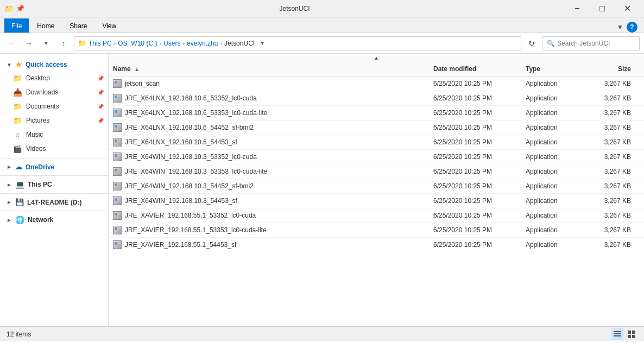  What do you see at coordinates (47, 65) in the screenshot?
I see `sidebar-quickaccess-label: Quick access` at bounding box center [47, 65].